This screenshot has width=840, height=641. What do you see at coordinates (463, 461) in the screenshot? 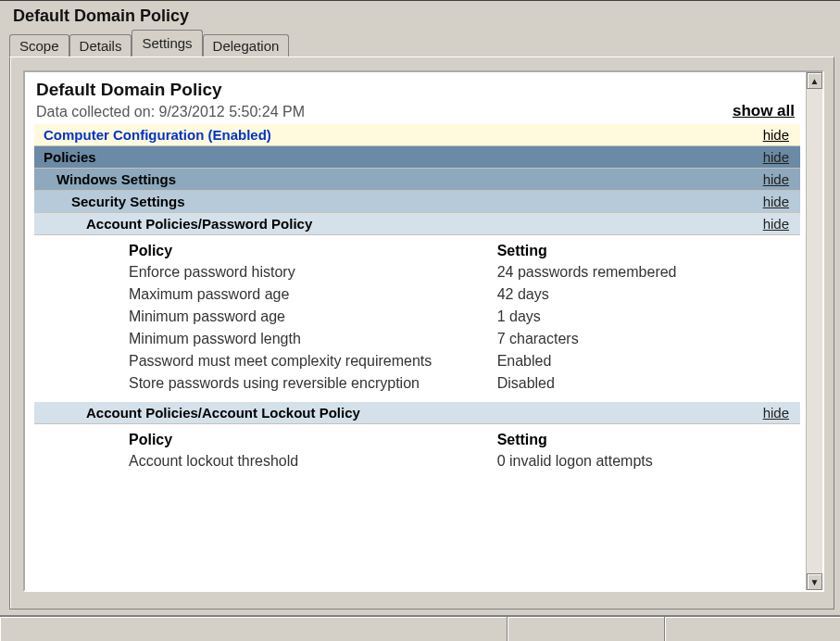
I see `table-row: Account lockout threshold0 invalid logon…` at bounding box center [463, 461].